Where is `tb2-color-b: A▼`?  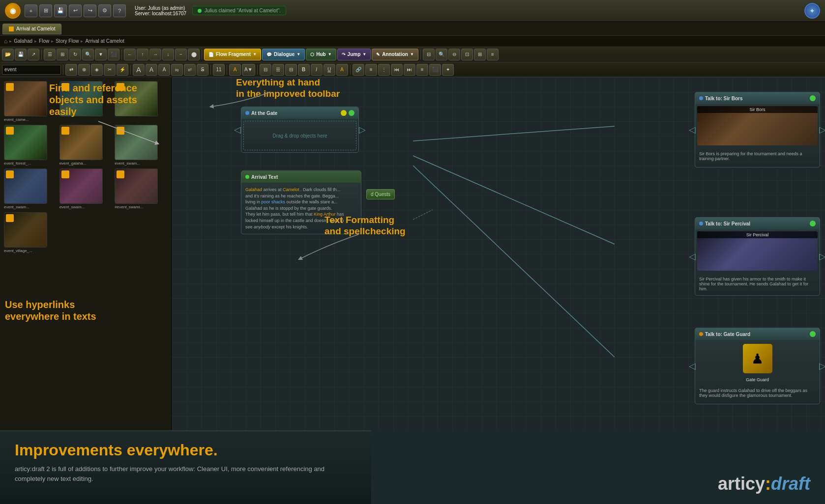 tb2-color-b: A▼ is located at coordinates (249, 70).